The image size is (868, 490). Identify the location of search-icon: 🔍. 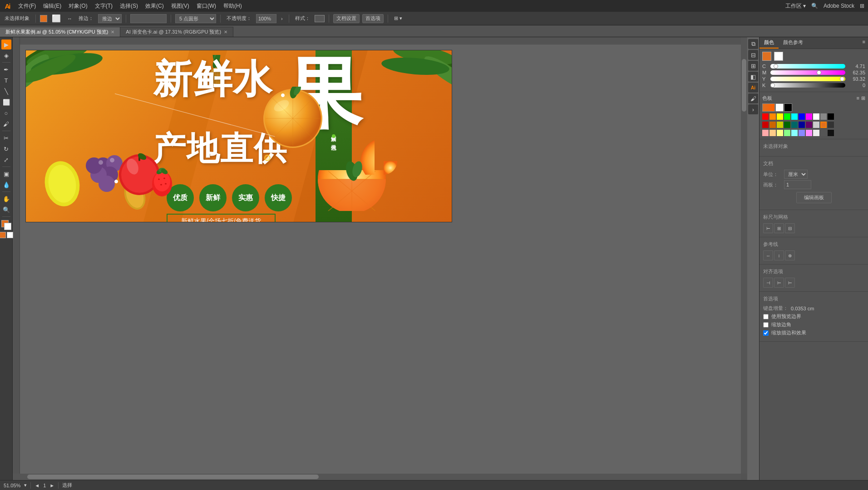
(814, 6).